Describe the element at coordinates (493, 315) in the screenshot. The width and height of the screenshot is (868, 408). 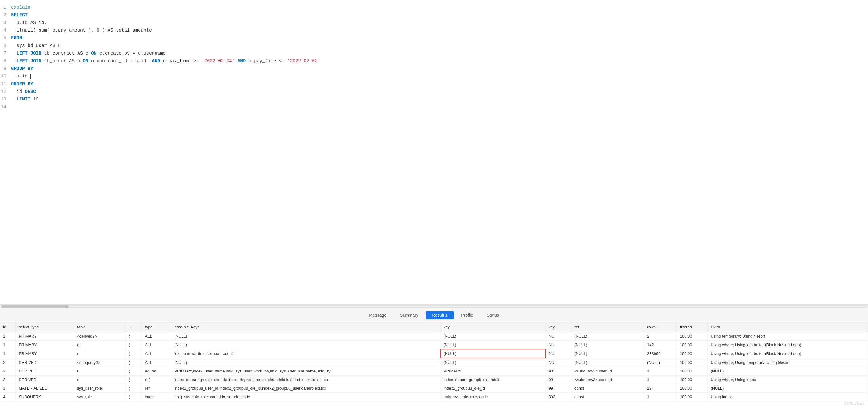
I see `tab-status: Status` at that location.